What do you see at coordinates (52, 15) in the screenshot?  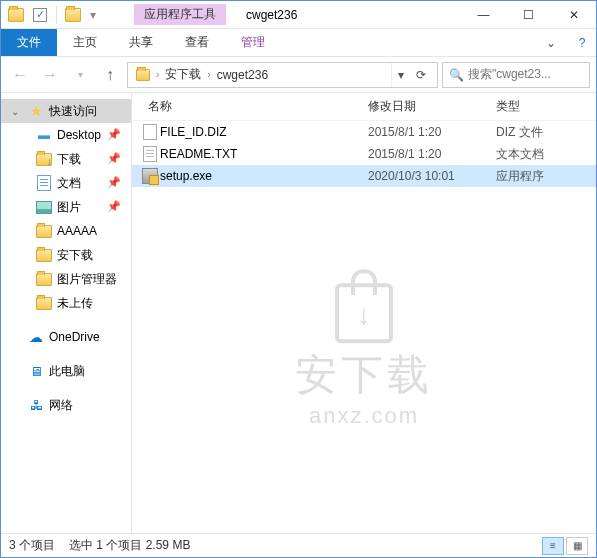 I see `quick-access-toolbar: ✓ ▾` at bounding box center [52, 15].